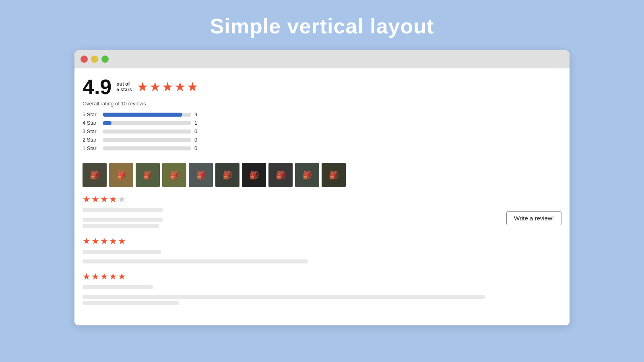 This screenshot has height=362, width=644. Describe the element at coordinates (281, 175) in the screenshot. I see `photo-thumb-8: 🎒` at that location.